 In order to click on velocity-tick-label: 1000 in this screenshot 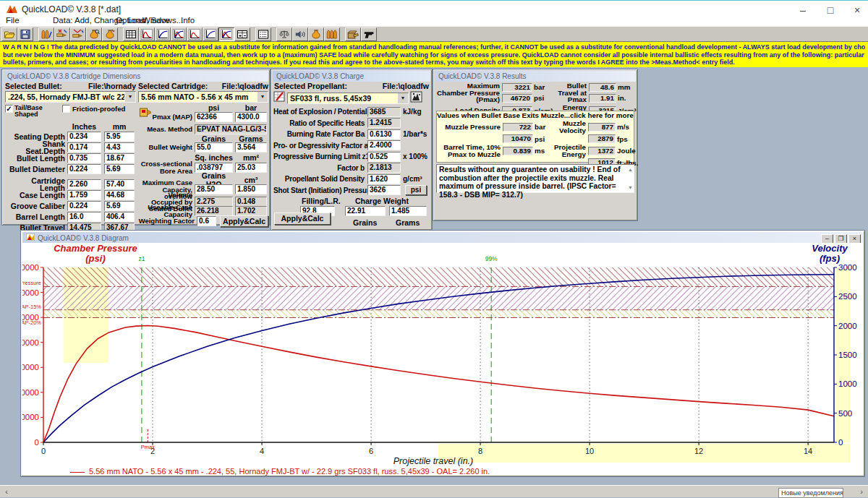, I will do `click(848, 384)`.